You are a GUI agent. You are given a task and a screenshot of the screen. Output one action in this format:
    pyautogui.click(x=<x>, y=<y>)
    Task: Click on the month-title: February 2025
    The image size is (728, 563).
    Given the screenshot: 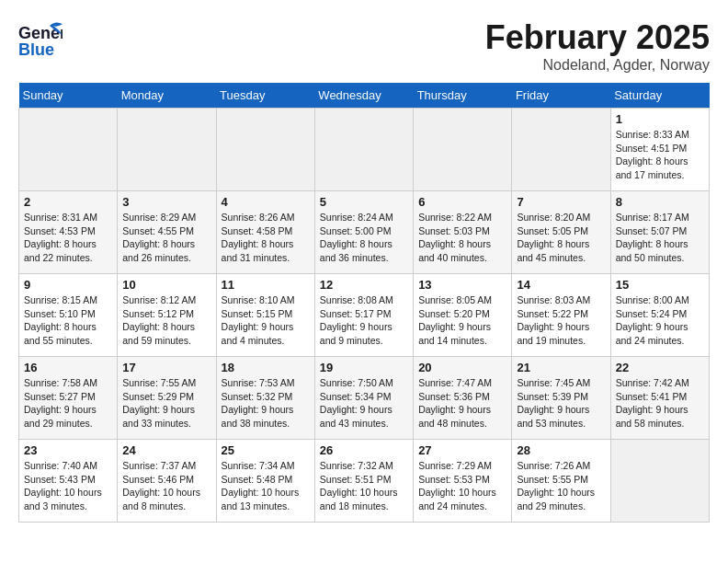 What is the action you would take?
    pyautogui.click(x=597, y=38)
    